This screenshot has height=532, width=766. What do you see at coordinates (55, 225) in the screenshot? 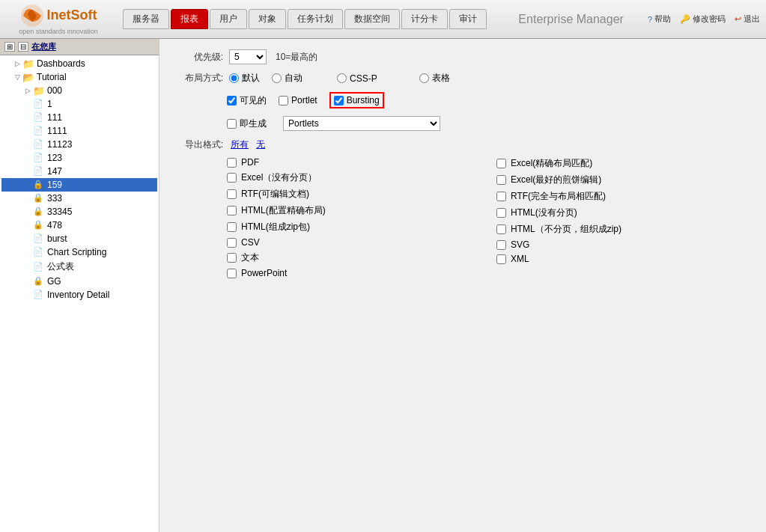
I see `item-label: 478` at bounding box center [55, 225].